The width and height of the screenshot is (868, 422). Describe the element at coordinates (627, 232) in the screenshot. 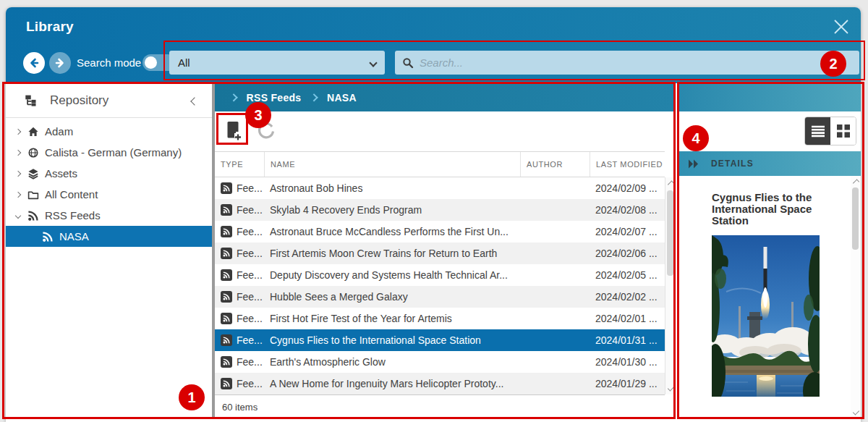

I see `cell-last-modified: 2024/02/07 ...` at that location.